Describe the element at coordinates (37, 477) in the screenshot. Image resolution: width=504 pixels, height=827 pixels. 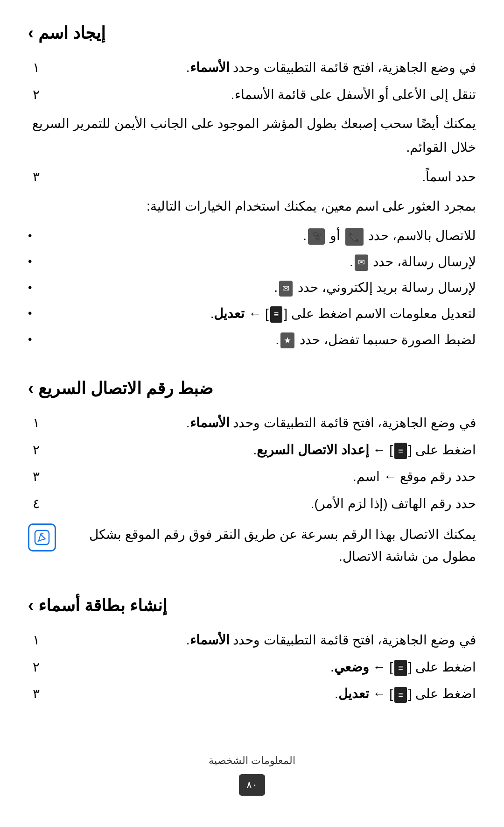
I see `sd-step-number-3: ٣` at that location.